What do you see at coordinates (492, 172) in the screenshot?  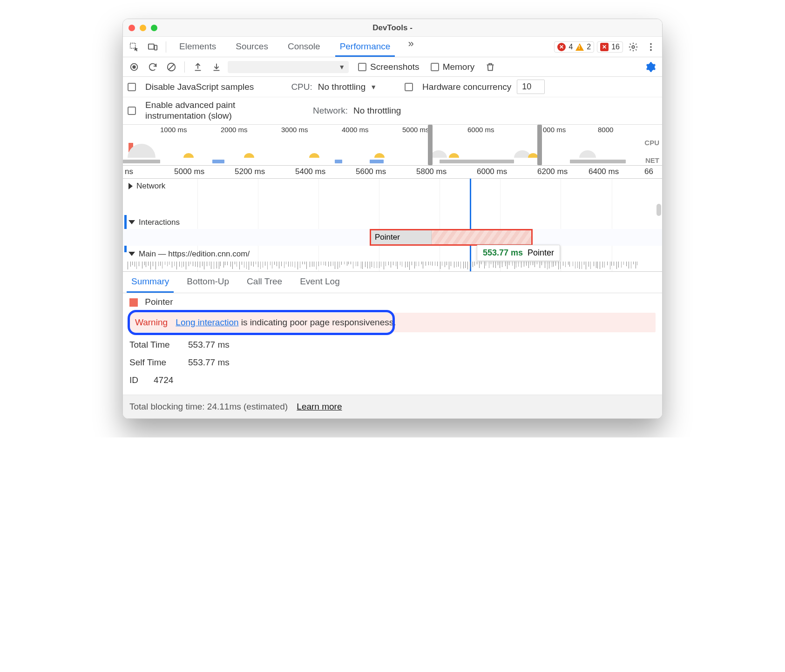 I see `ruler-tick: 6000 ms` at bounding box center [492, 172].